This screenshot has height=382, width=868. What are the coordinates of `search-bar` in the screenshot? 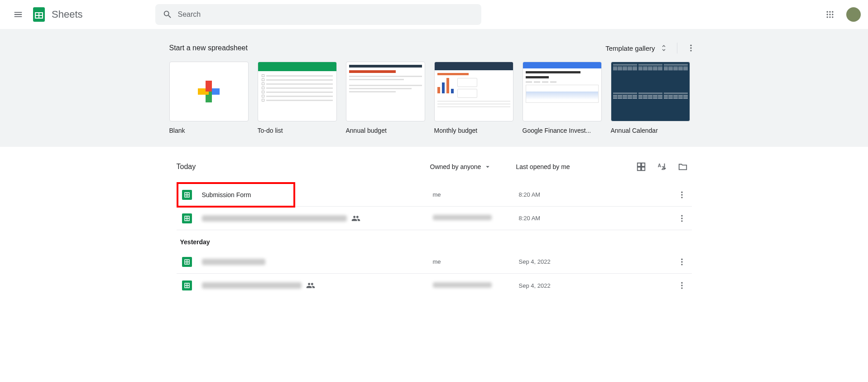 It's located at (318, 15).